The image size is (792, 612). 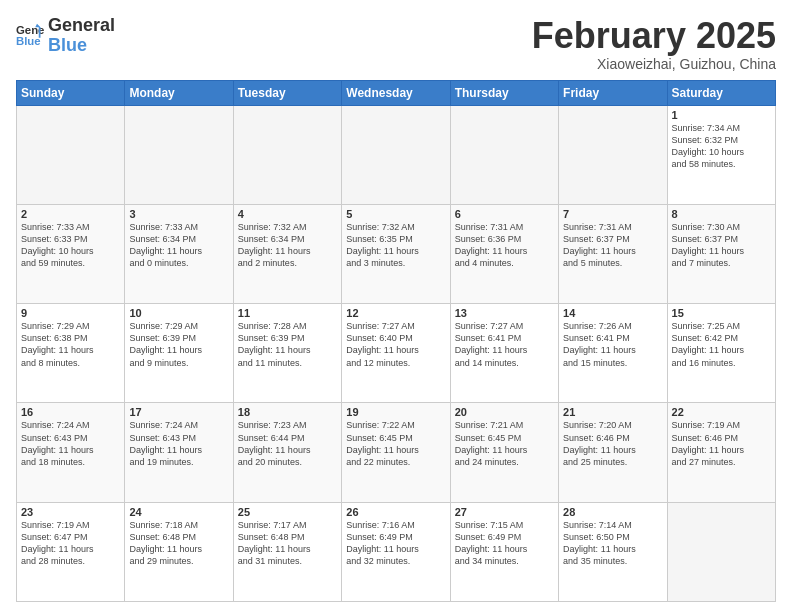 I want to click on day-info: Sunrise: 7:30 AM Sunset: 6:37 PM Dayligh…, so click(x=722, y=246).